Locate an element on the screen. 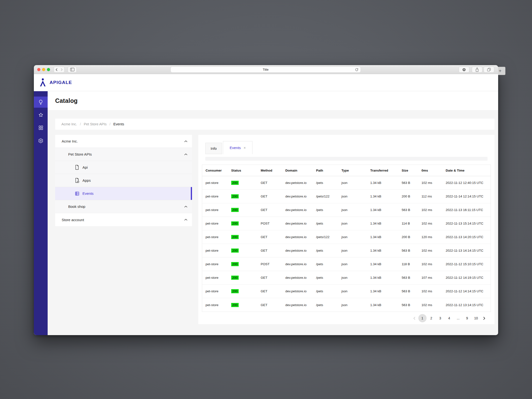 The width and height of the screenshot is (532, 399). forward-button is located at coordinates (62, 70).